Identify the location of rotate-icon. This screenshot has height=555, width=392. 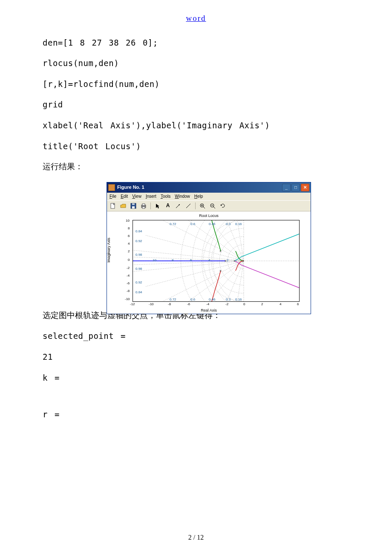
(223, 206).